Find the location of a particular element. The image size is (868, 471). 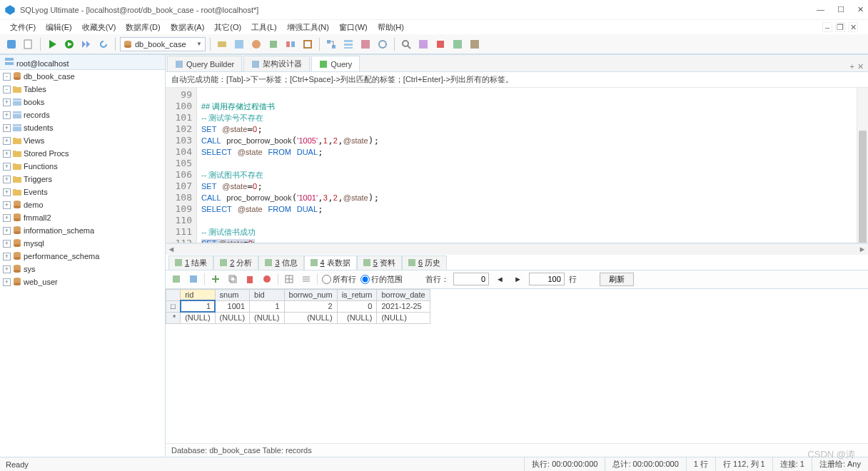

menu-item: 增强工具(N) is located at coordinates (308, 27).